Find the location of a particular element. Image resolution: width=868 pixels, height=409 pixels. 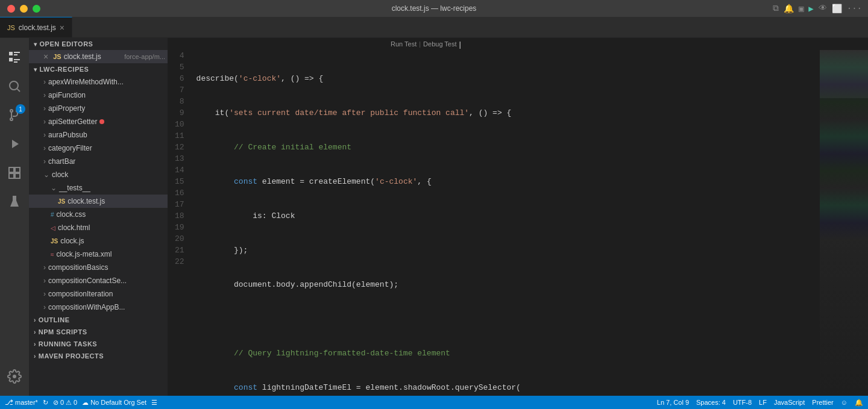

close-button is located at coordinates (11, 8).